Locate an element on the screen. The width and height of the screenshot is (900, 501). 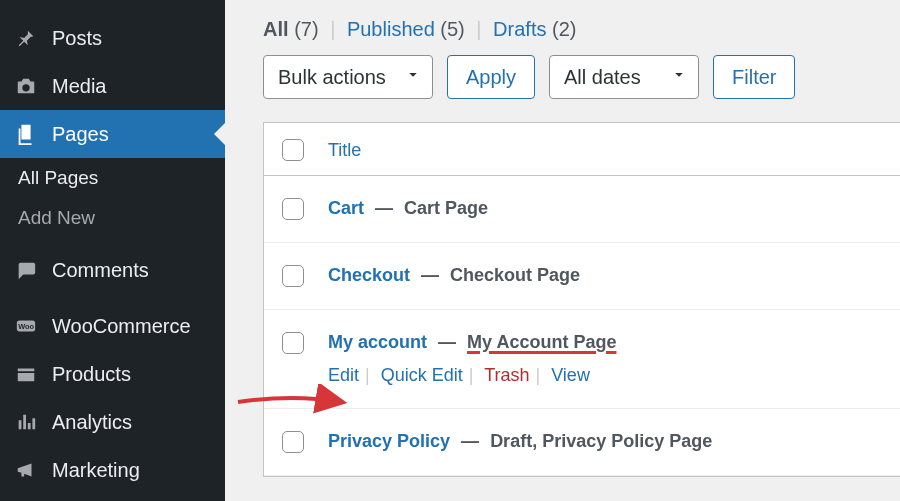
table-row: My account — My Account Page Edit| Quick… is located at coordinates (582, 360).